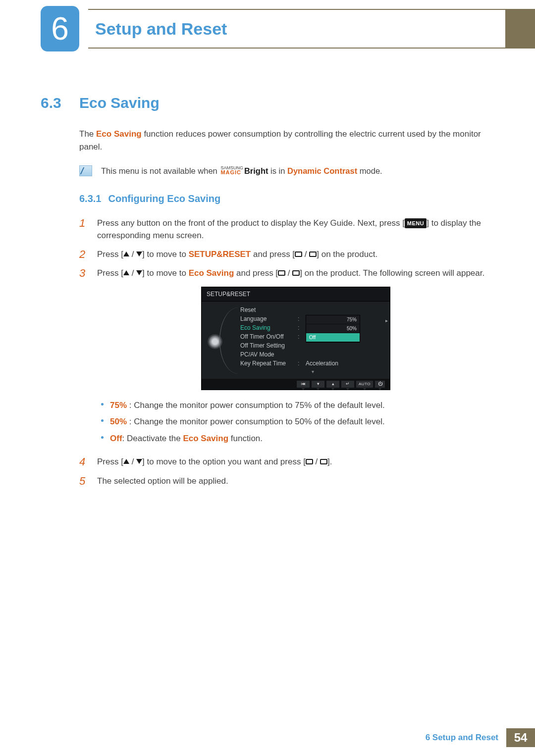 The height and width of the screenshot is (756, 535). What do you see at coordinates (296, 294) in the screenshot?
I see `osd-title: SETUP&RESET` at bounding box center [296, 294].